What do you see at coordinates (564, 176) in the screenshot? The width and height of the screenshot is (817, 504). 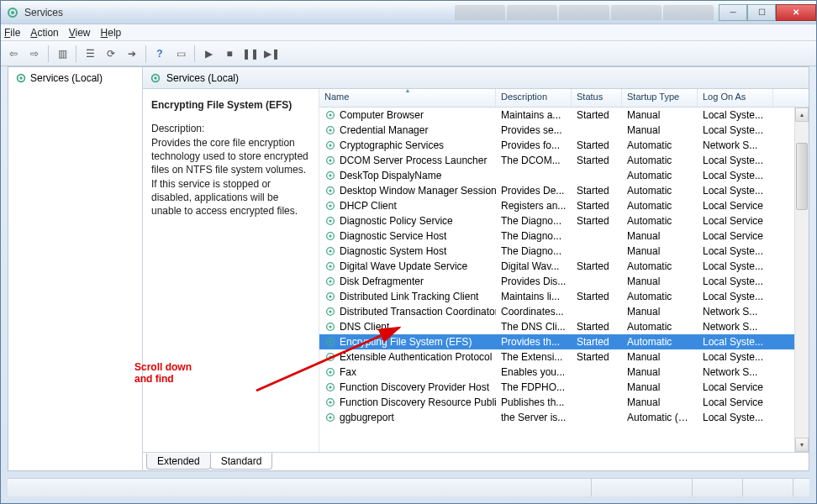 I see `service-row: DeskTop DispalyNameAutomaticLocal Syste.…` at bounding box center [564, 176].